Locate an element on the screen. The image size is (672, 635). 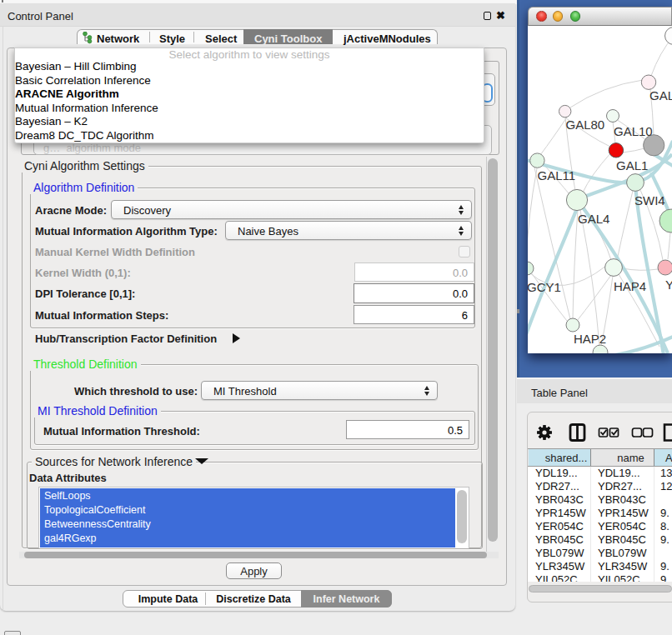
svg-text: HAP4 is located at coordinates (630, 287).